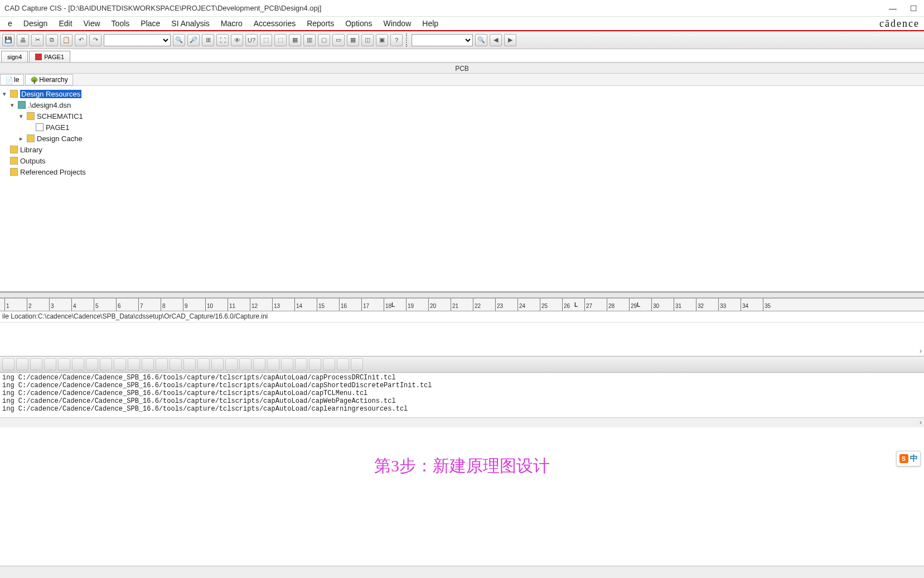 The height and width of the screenshot is (578, 924). Describe the element at coordinates (12, 80) in the screenshot. I see `subtab-file: 📄 le` at that location.